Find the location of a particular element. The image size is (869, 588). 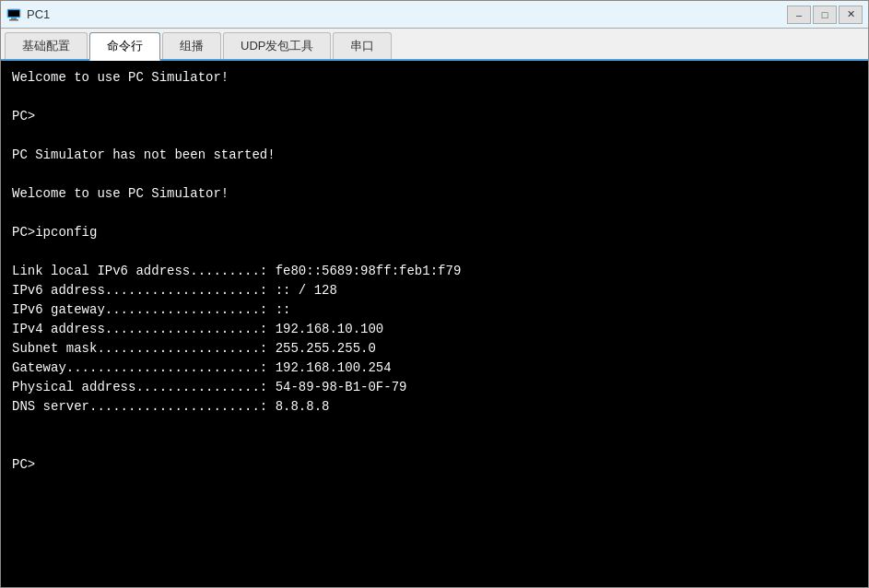

tab-command-line: 命令行 is located at coordinates (125, 46).